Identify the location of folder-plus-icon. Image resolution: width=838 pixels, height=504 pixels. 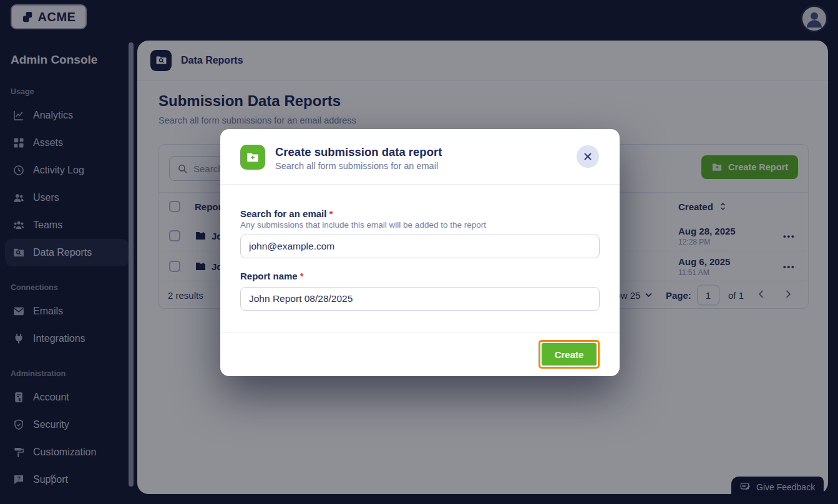
(253, 157).